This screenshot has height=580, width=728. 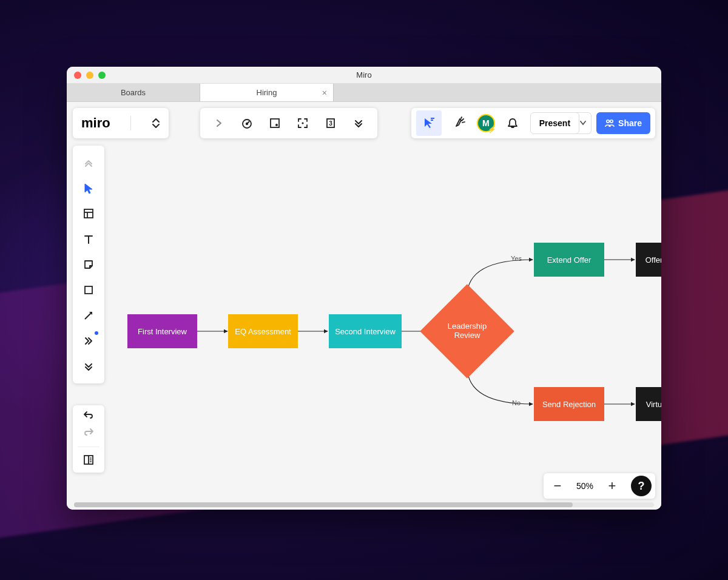 I want to click on node-extend-offer: Extend Offer, so click(x=569, y=260).